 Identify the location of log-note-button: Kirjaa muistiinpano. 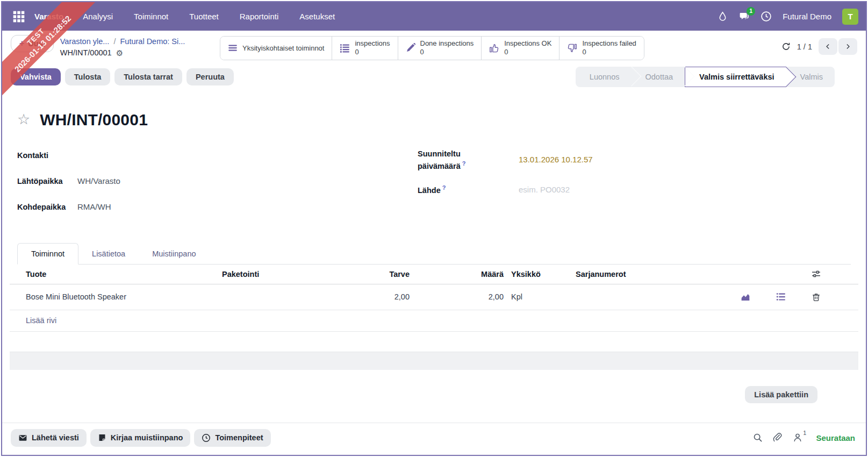
(141, 438).